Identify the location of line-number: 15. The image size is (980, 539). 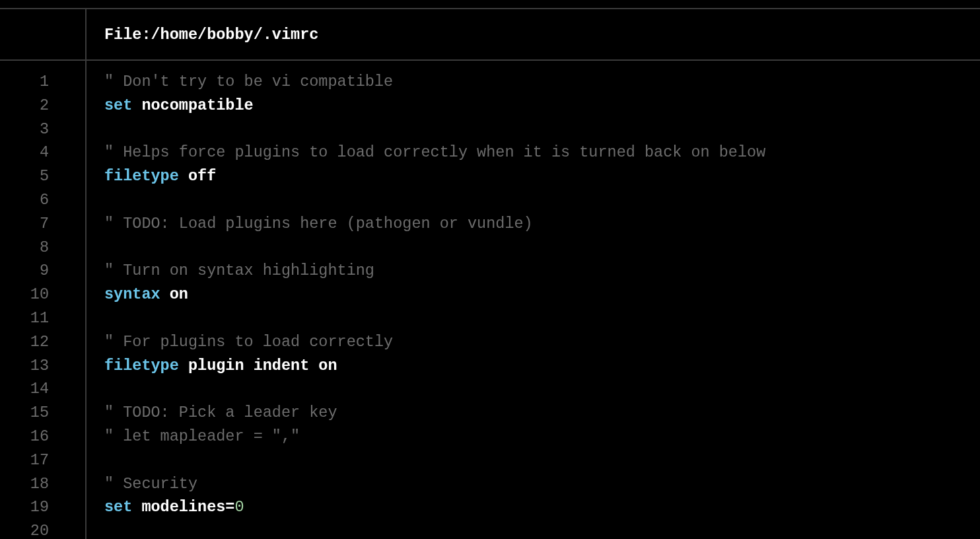
(42, 413).